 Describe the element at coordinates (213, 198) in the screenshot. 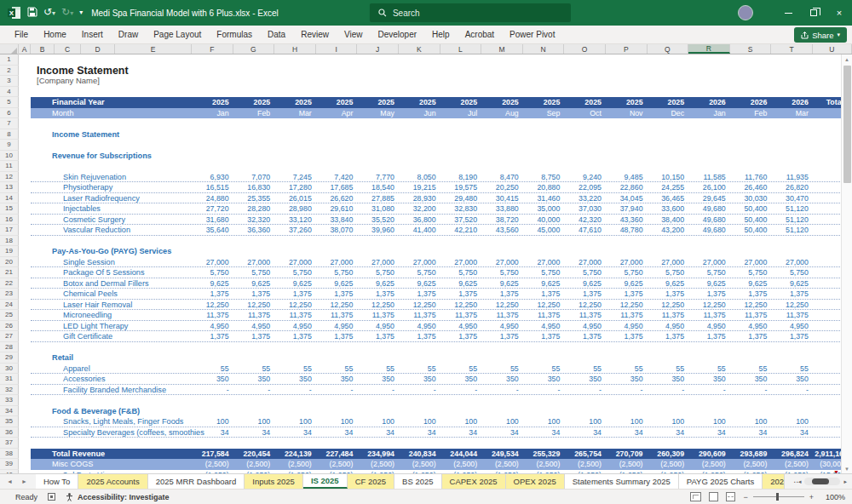

I see `cell: 24,880` at that location.